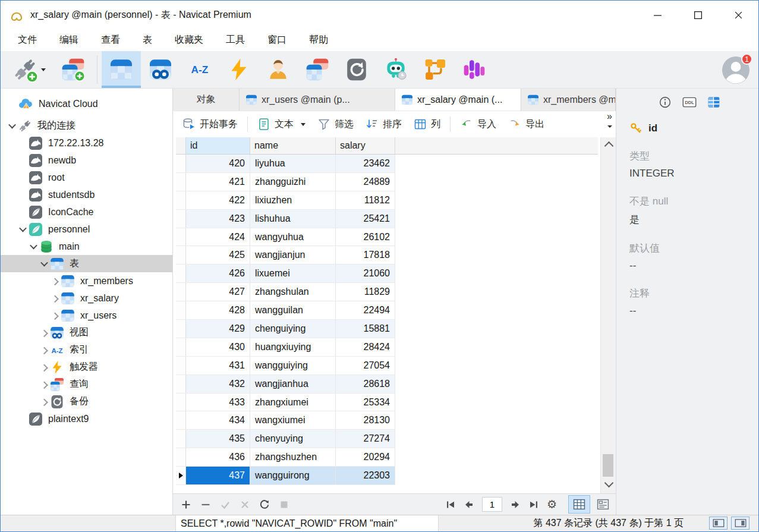 The image size is (759, 532). Describe the element at coordinates (218, 163) in the screenshot. I see `cell-id: 420` at that location.